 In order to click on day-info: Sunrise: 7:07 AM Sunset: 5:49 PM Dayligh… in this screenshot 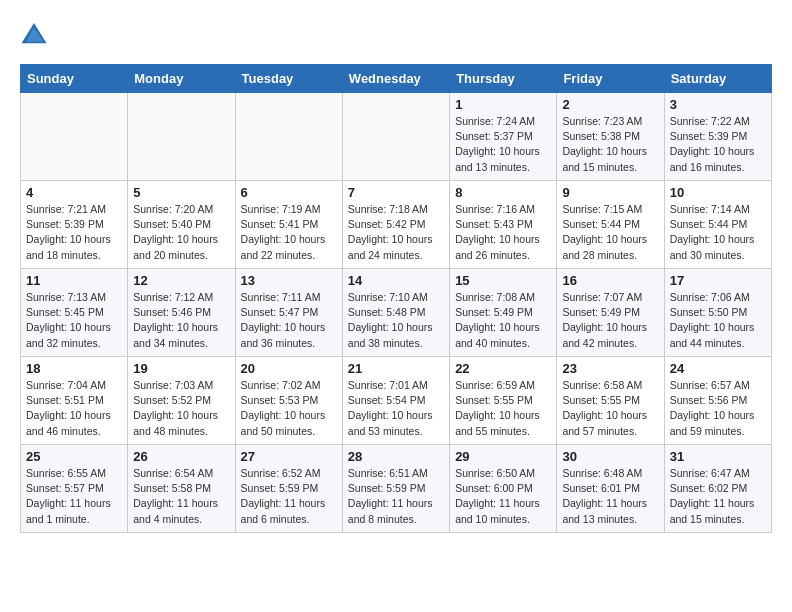, I will do `click(610, 320)`.